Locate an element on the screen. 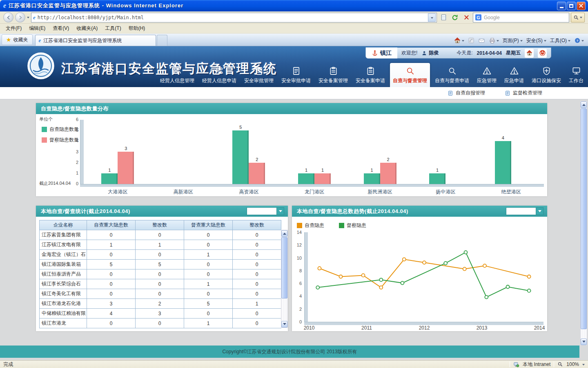  restore-button is located at coordinates (571, 6).